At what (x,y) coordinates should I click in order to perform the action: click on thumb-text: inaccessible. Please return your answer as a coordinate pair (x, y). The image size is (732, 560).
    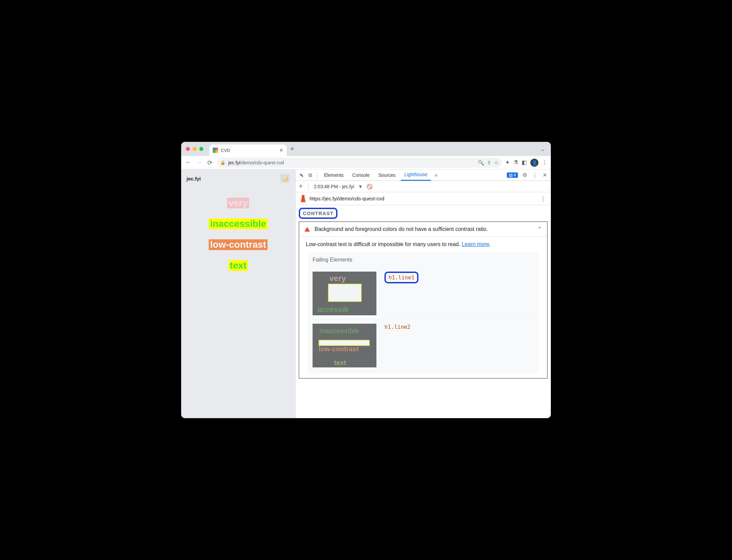
    Looking at the image, I should click on (339, 331).